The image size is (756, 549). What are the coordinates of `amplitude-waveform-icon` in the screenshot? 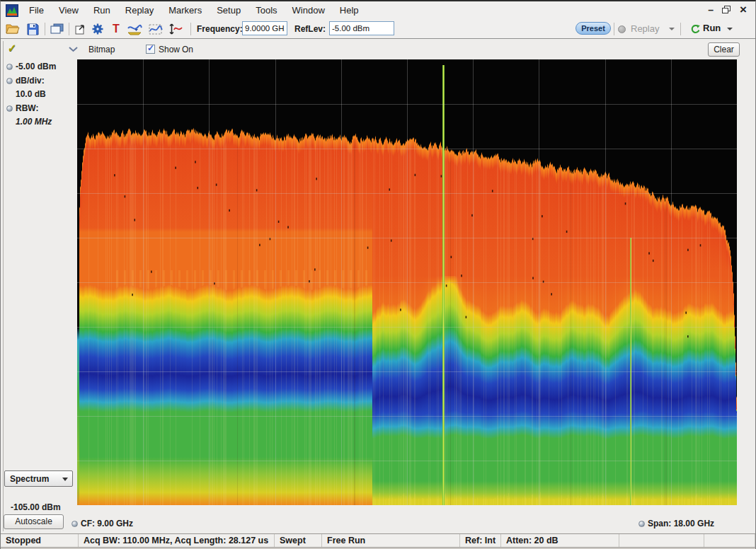 It's located at (134, 29).